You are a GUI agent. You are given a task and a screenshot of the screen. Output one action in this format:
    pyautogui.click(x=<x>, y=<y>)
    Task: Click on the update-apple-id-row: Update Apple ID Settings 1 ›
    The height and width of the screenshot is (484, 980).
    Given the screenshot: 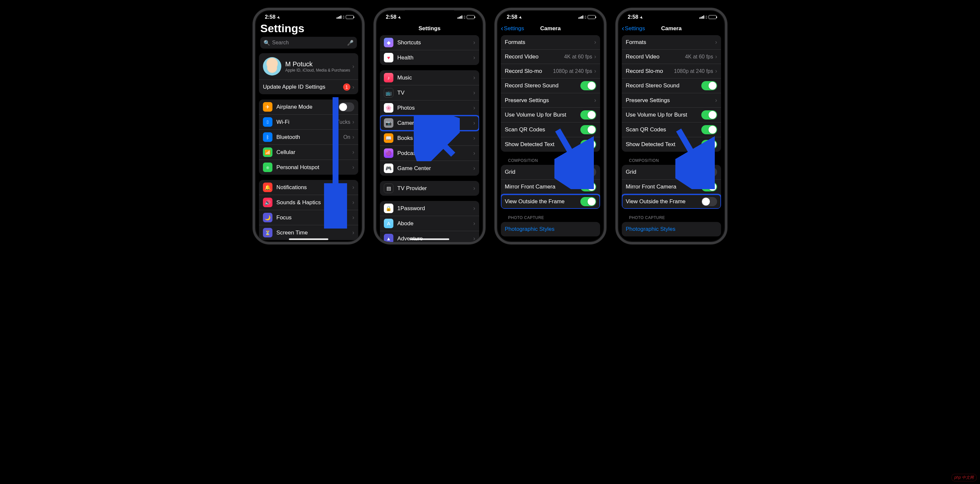 What is the action you would take?
    pyautogui.click(x=309, y=87)
    